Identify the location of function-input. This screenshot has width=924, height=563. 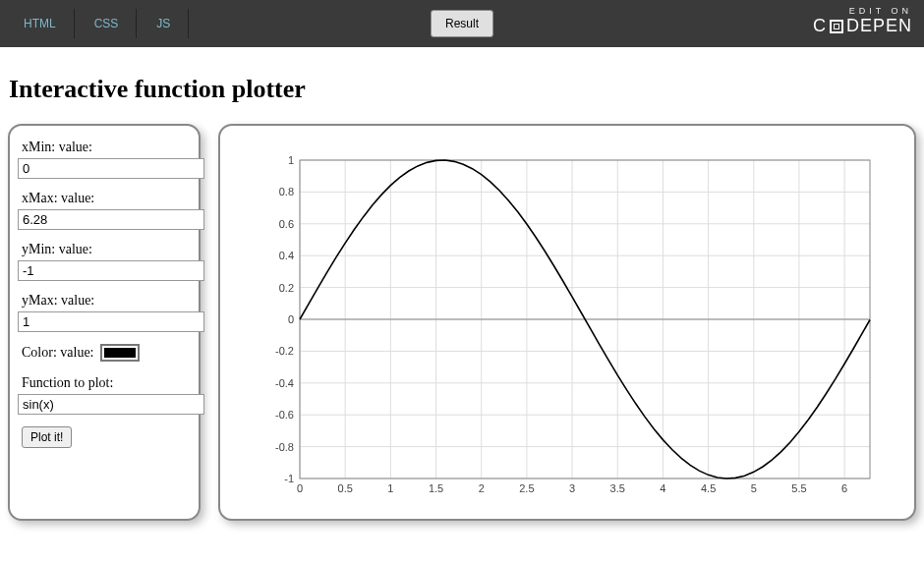
(111, 405).